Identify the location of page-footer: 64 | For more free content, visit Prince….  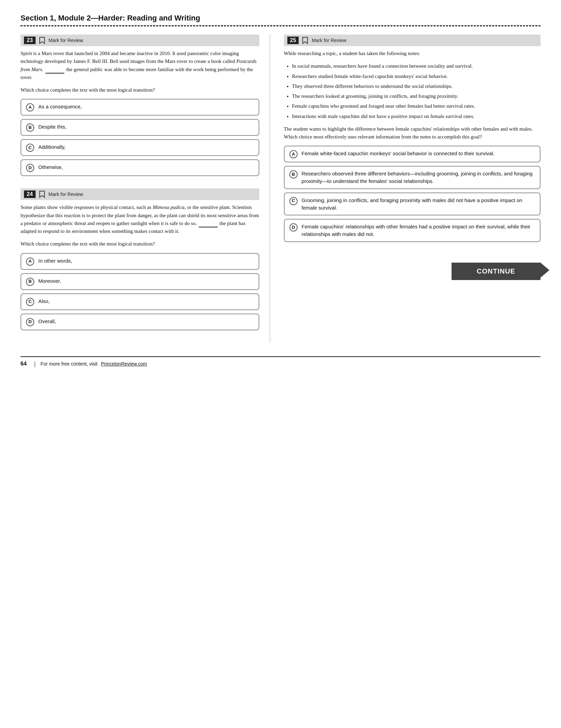
(280, 362).